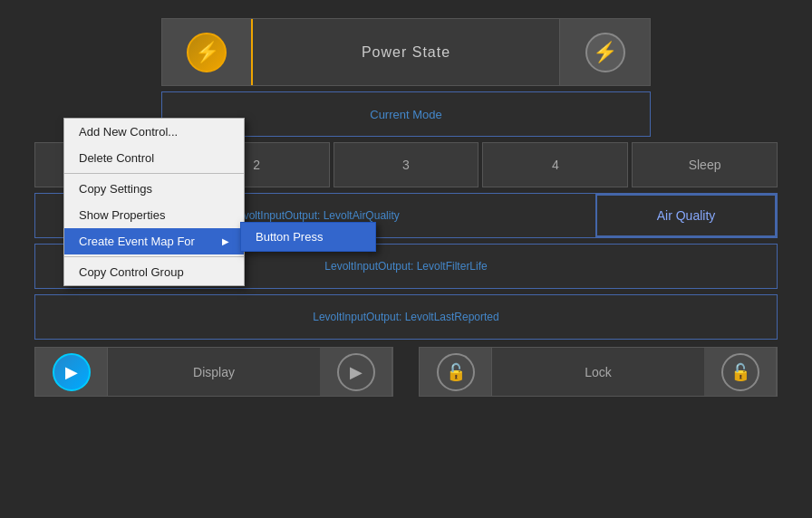 This screenshot has height=518, width=812. What do you see at coordinates (604, 53) in the screenshot?
I see `power-button-right: ⚡` at bounding box center [604, 53].